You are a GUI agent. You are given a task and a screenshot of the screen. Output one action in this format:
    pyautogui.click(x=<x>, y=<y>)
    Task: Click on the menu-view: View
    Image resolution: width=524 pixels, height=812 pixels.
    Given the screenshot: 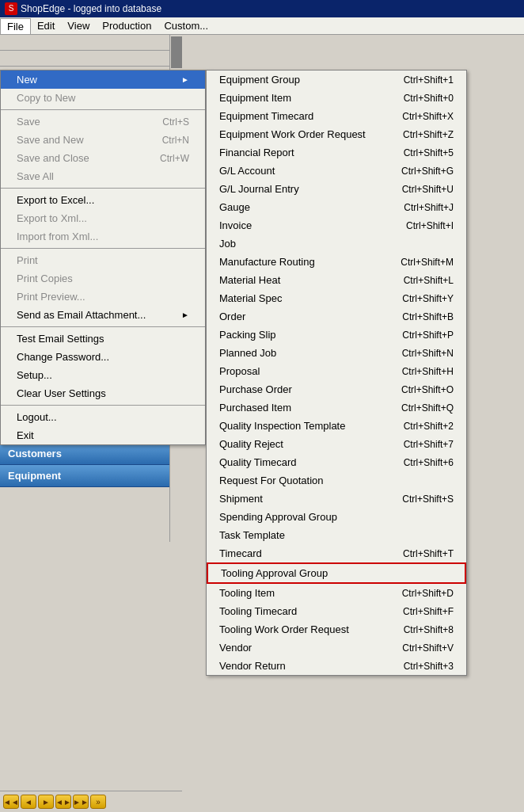 What is the action you would take?
    pyautogui.click(x=78, y=25)
    